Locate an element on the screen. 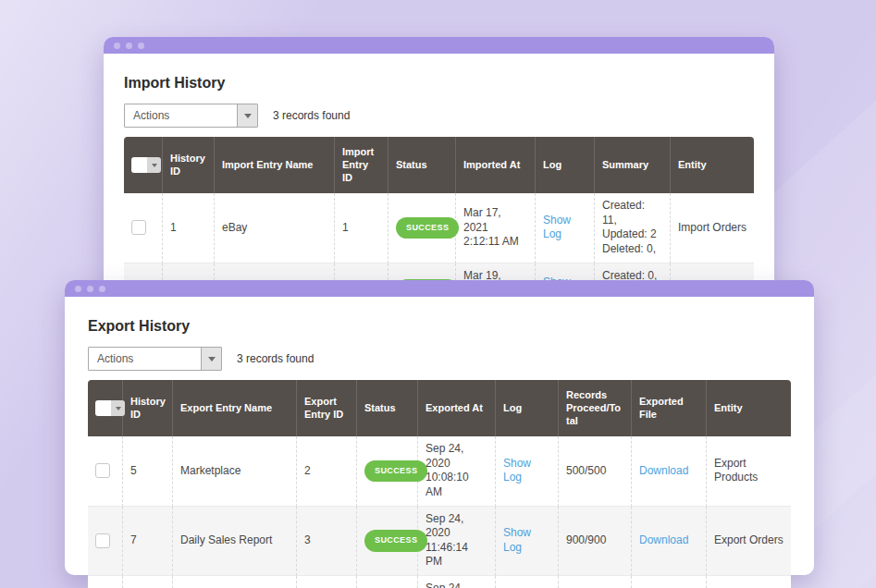 Image resolution: width=876 pixels, height=588 pixels. import-table-header-row: History ID Import Entry Name Import Entr… is located at coordinates (438, 165).